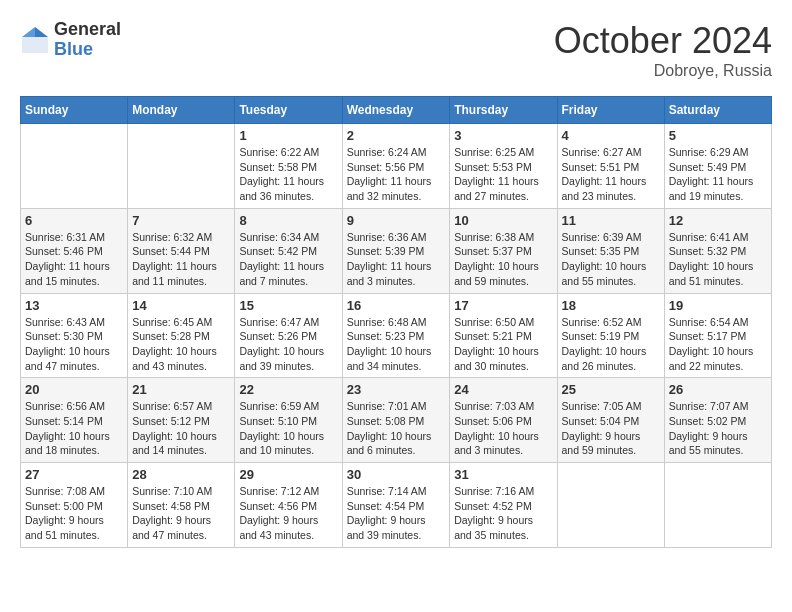 The width and height of the screenshot is (792, 612). What do you see at coordinates (396, 174) in the screenshot?
I see `day-info: Sunrise: 6:24 AMSunset: 5:56 PMDaylight:…` at bounding box center [396, 174].